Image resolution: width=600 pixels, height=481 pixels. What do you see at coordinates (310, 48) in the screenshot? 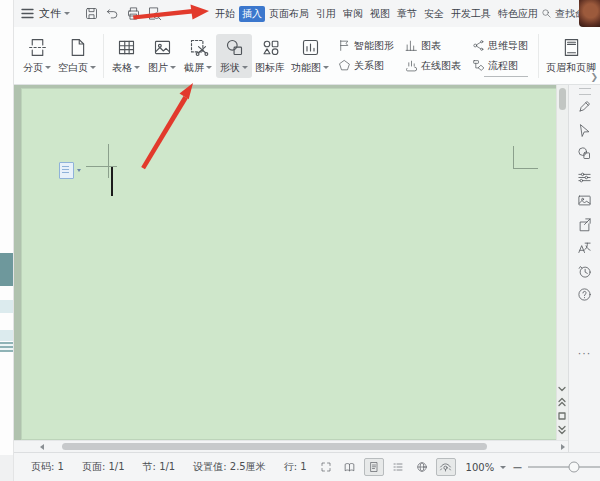
I see `function-diagram-icon` at bounding box center [310, 48].